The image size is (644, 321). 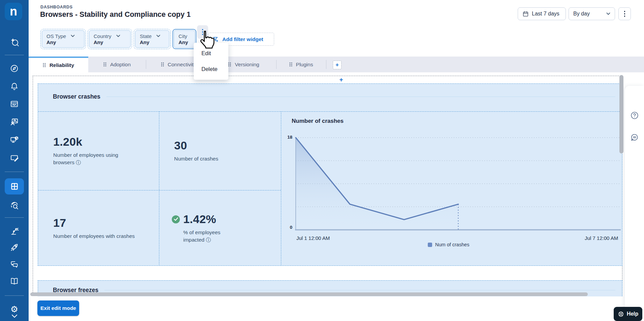 I want to click on filter-widget-context-menu: Edit Delete, so click(x=211, y=61).